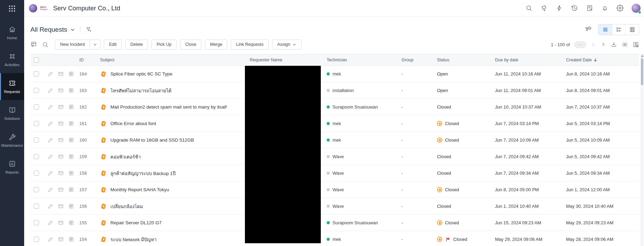  I want to click on request-subject-link: Mail Production2 detect spam mail sent t…, so click(168, 107).